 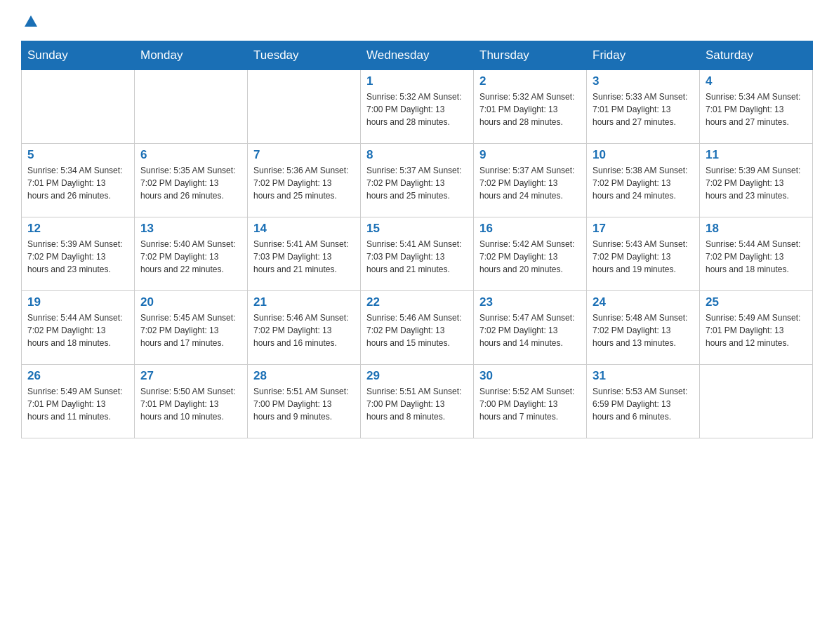 What do you see at coordinates (191, 302) in the screenshot?
I see `day-number: 20` at bounding box center [191, 302].